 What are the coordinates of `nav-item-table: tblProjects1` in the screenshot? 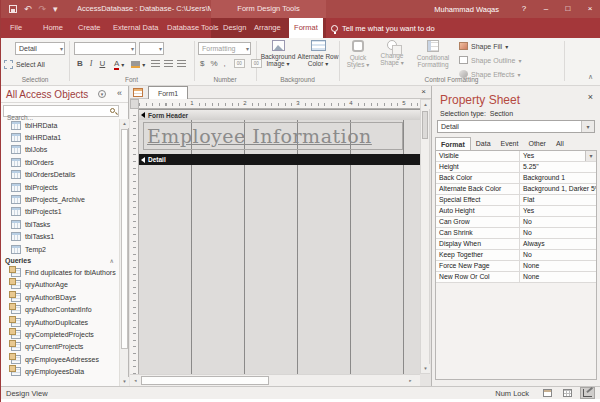 It's located at (60, 212).